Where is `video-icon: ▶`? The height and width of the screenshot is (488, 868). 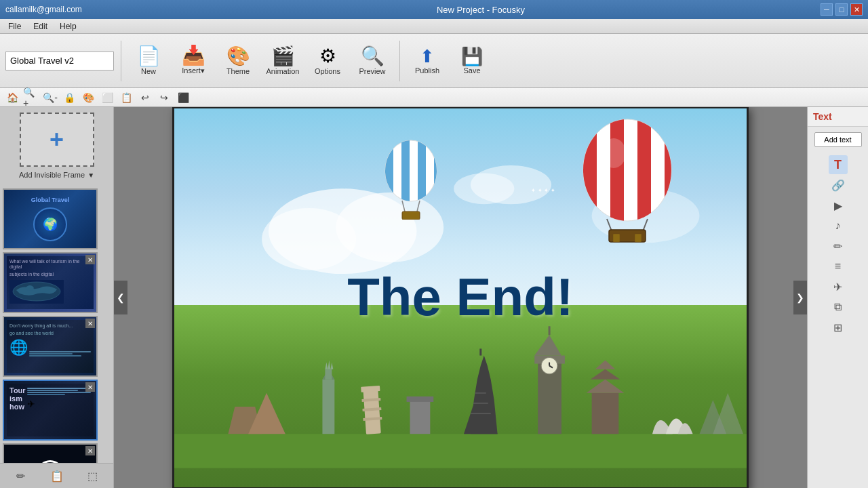
video-icon: ▶ is located at coordinates (838, 205).